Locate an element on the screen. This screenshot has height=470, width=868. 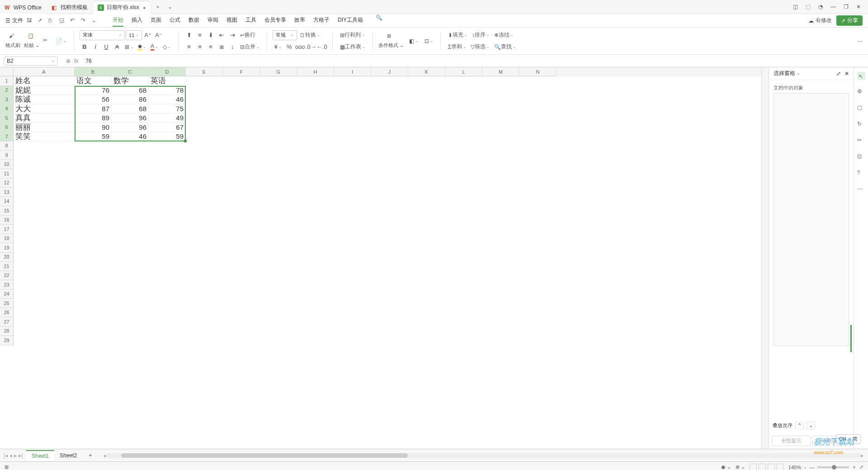
row-header: 11 is located at coordinates (7, 174).